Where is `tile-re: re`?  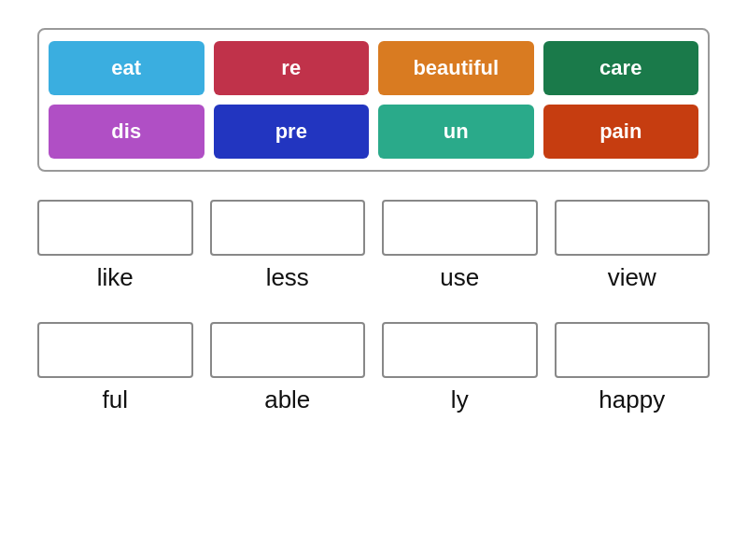 tile-re: re is located at coordinates (291, 68).